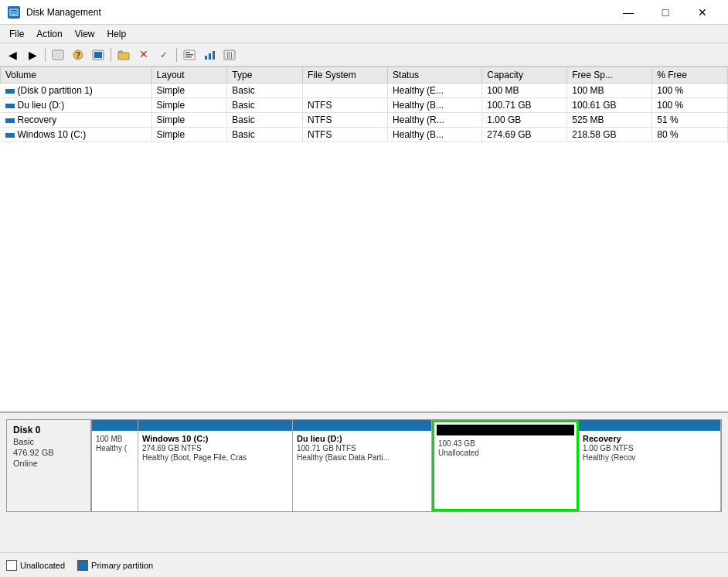 This screenshot has width=728, height=577. What do you see at coordinates (32, 55) in the screenshot?
I see `forward-button: ▶` at bounding box center [32, 55].